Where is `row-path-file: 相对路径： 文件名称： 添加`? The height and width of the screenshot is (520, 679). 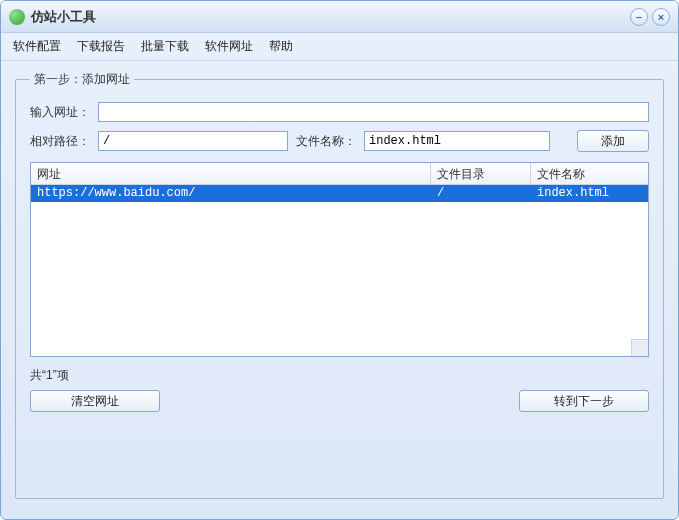 row-path-file: 相对路径： 文件名称： 添加 is located at coordinates (340, 141).